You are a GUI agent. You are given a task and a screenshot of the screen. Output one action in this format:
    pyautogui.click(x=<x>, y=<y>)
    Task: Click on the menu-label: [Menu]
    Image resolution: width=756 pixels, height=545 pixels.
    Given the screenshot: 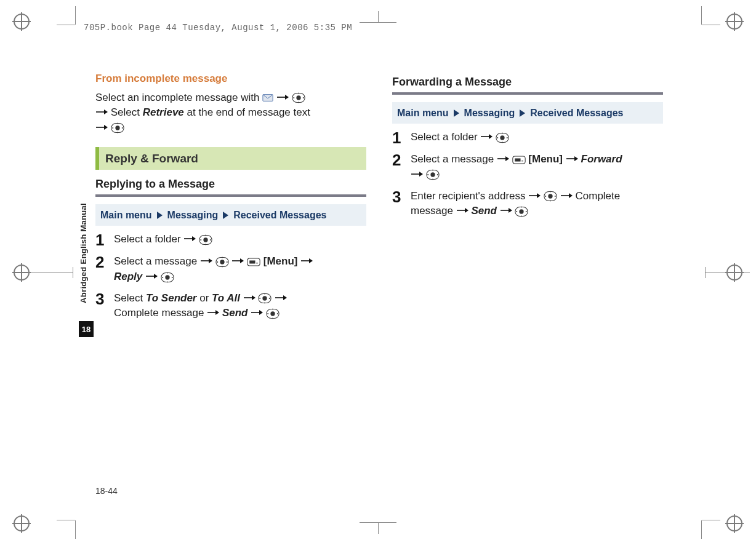 What is the action you would take?
    pyautogui.click(x=281, y=261)
    